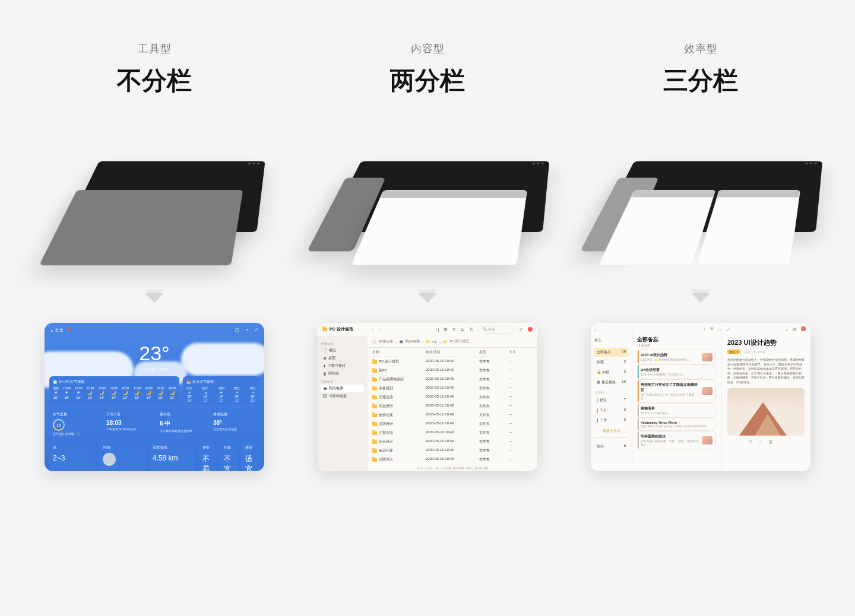 The image size is (855, 616). What do you see at coordinates (766, 412) in the screenshot?
I see `note-image` at bounding box center [766, 412].